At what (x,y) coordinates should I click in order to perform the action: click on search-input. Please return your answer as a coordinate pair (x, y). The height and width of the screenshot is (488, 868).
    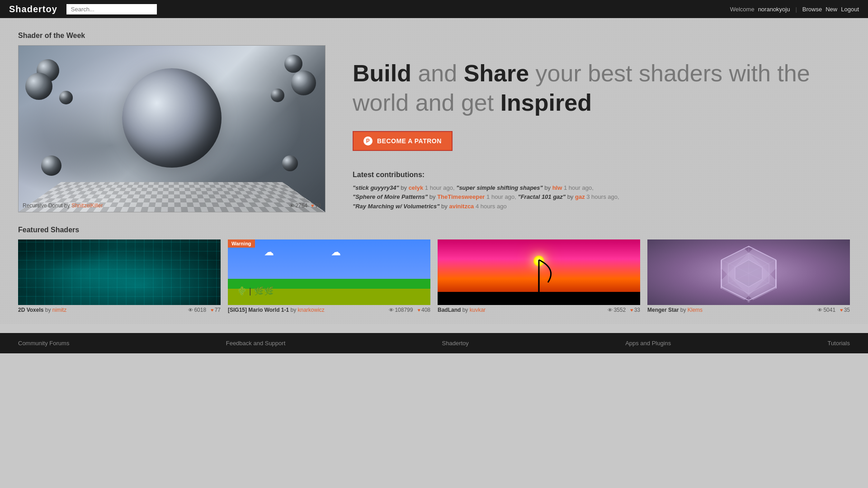
    Looking at the image, I should click on (112, 9).